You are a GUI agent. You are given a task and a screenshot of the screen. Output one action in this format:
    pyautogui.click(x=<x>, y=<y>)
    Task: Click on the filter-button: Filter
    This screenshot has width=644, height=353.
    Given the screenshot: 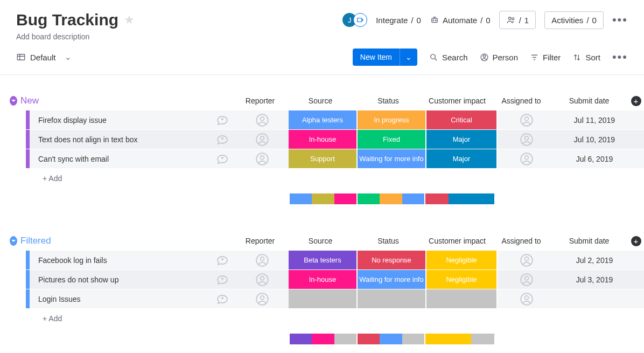 What is the action you would take?
    pyautogui.click(x=545, y=57)
    